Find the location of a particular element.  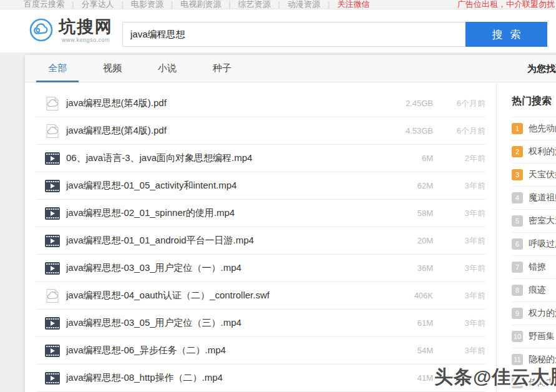

hot-search-label: 错撩 is located at coordinates (537, 267).